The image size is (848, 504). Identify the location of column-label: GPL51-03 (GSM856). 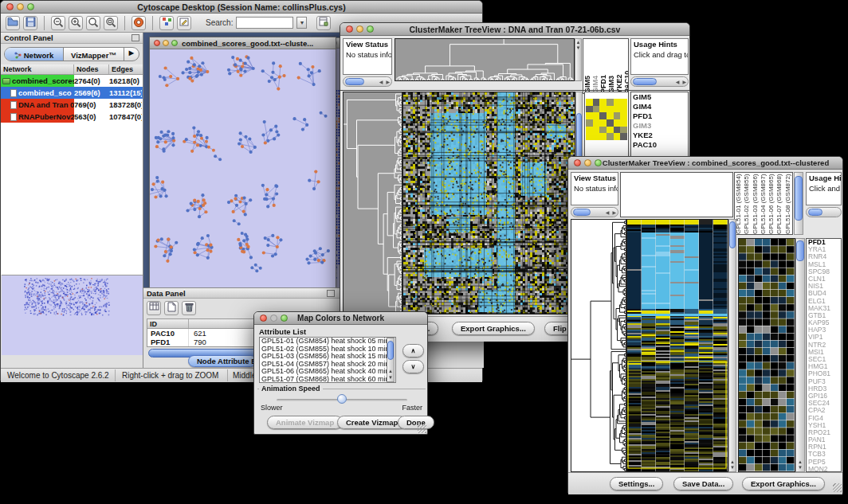
(756, 204).